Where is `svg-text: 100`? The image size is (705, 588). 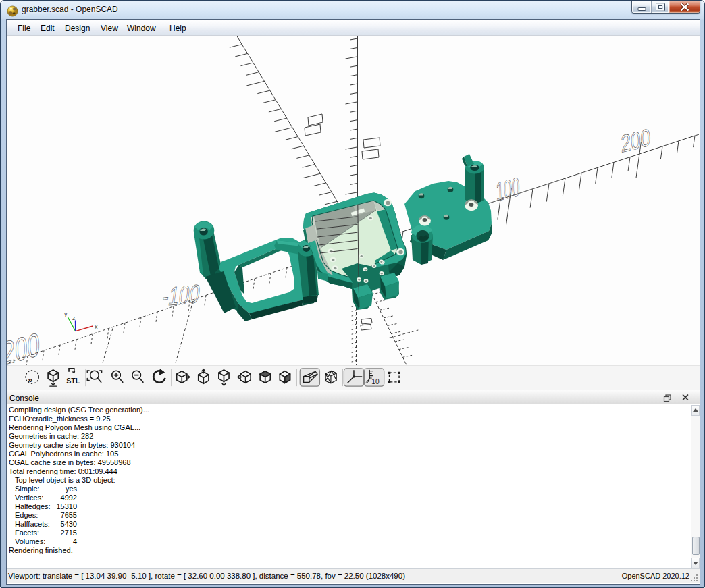 svg-text: 100 is located at coordinates (508, 190).